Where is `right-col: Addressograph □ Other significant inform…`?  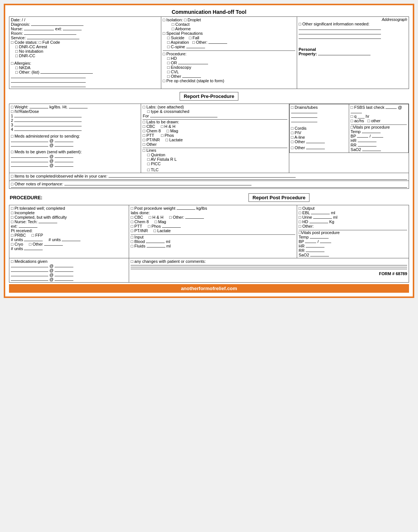 right-col: Addressograph □ Other significant inform… is located at coordinates (353, 53).